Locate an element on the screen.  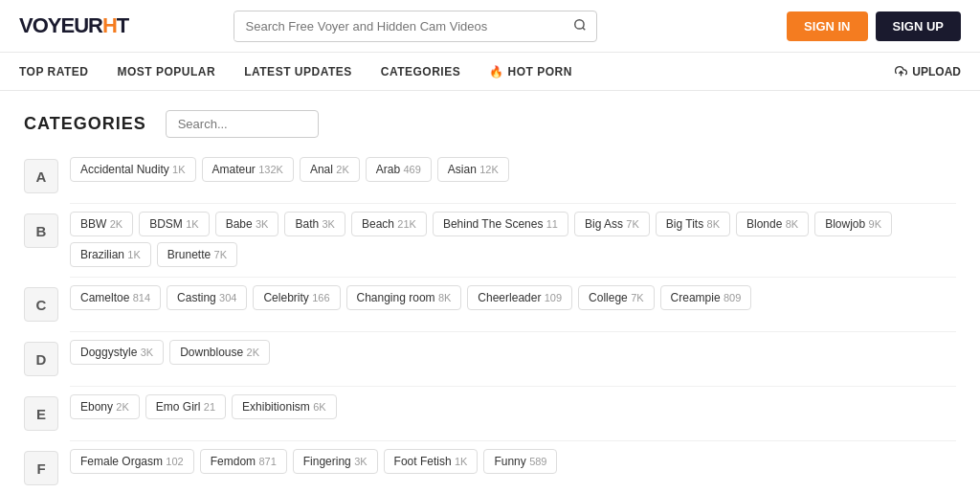
logo-suffix: T is located at coordinates (122, 25).